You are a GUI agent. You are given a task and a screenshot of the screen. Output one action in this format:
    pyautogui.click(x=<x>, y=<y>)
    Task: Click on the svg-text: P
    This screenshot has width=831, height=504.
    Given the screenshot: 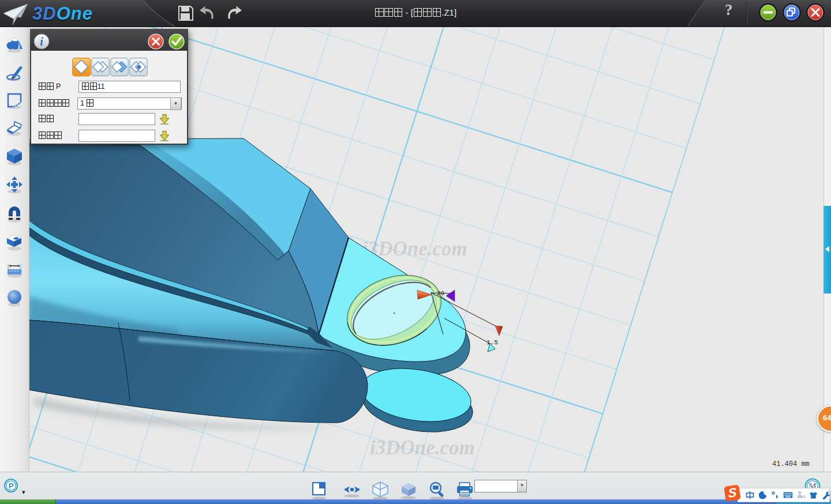 What is the action you would take?
    pyautogui.click(x=12, y=486)
    